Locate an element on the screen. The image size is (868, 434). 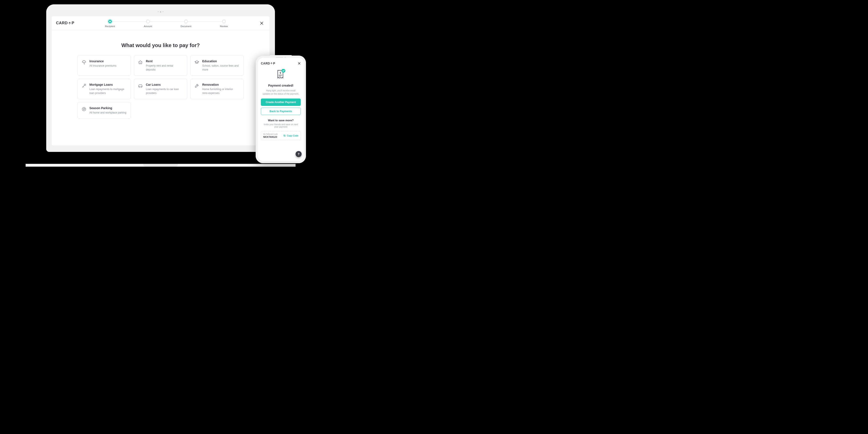
create-another-payment-button: Create Another Payment is located at coordinates (281, 102).